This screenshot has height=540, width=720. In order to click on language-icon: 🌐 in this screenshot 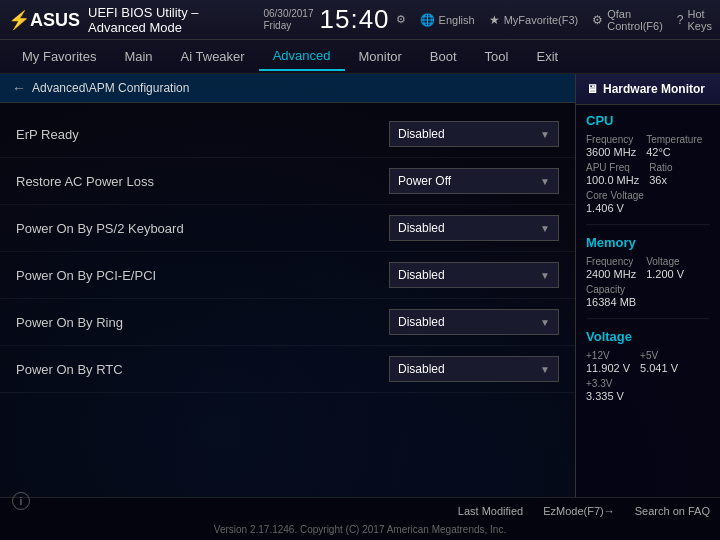, I will do `click(428, 20)`.